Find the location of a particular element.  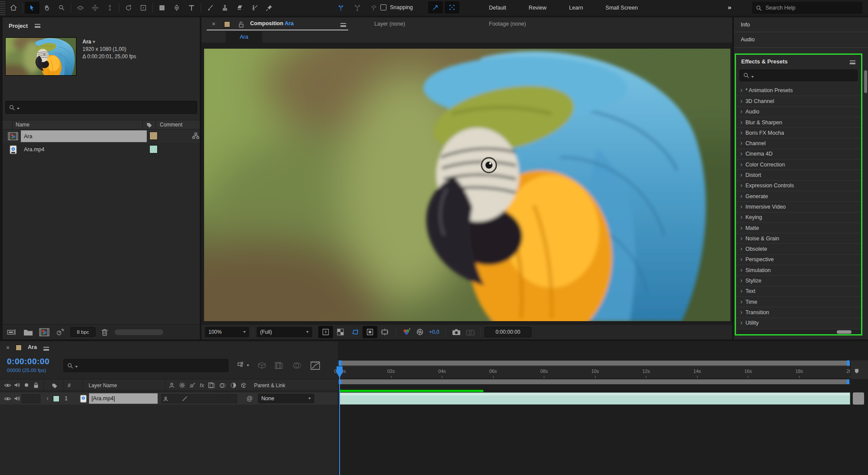

collapse-transformations-icon is located at coordinates (182, 385).